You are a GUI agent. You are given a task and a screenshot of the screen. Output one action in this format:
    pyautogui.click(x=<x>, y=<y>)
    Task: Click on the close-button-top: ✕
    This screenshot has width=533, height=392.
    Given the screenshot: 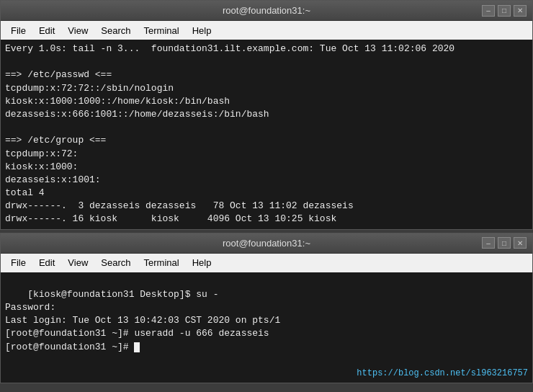 What is the action you would take?
    pyautogui.click(x=520, y=11)
    